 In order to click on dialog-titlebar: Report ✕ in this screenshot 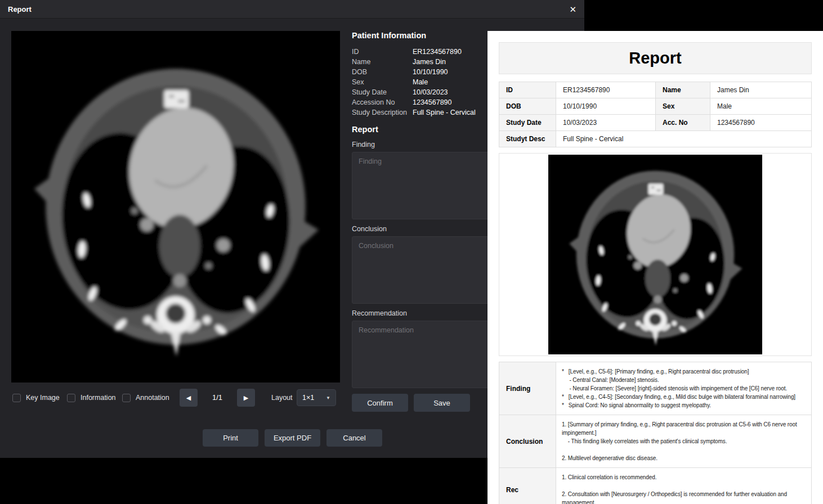, I will do `click(292, 9)`.